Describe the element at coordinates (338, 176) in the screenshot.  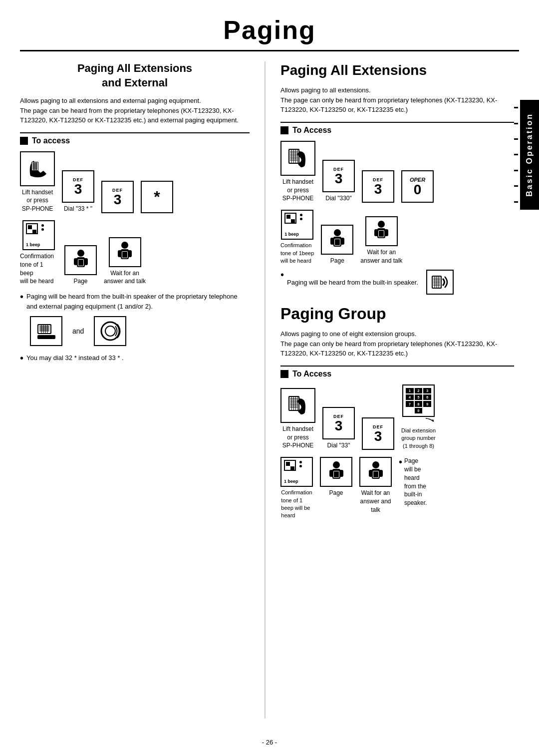
I see `right-dial-def3a: DEF 3` at that location.